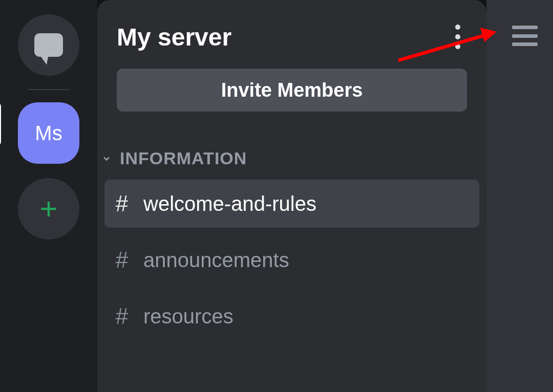 This screenshot has width=553, height=392. Describe the element at coordinates (107, 159) in the screenshot. I see `chevron-down-icon` at that location.